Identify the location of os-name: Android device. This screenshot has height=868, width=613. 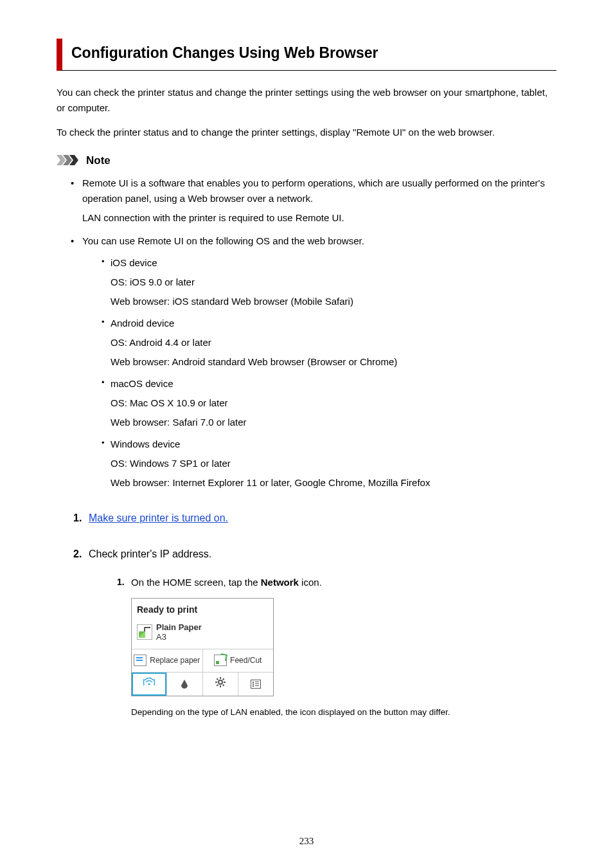
(143, 323).